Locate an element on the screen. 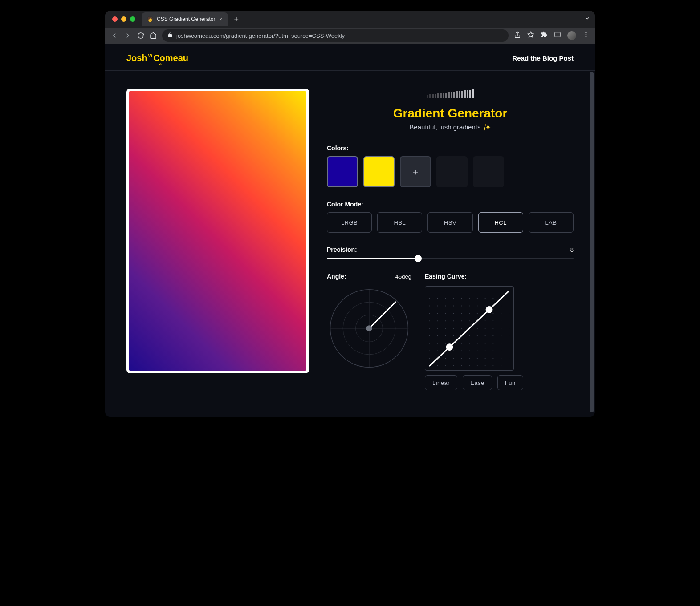  panel-icon is located at coordinates (558, 36).